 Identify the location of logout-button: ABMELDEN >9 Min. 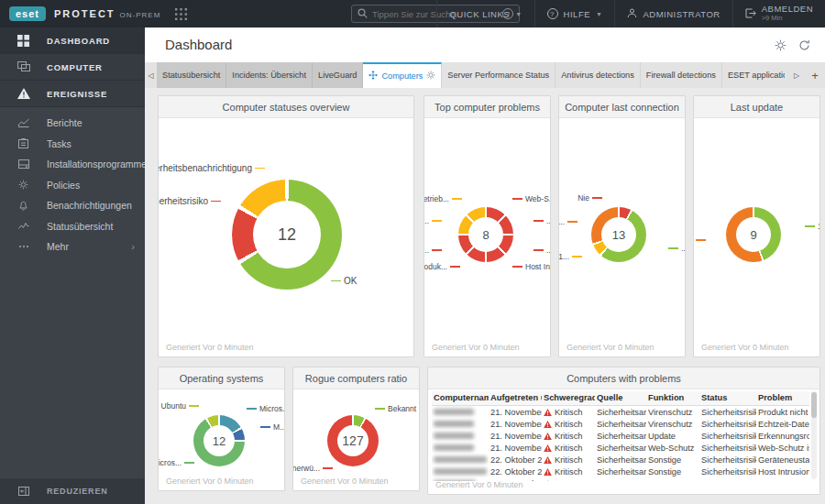
(779, 14).